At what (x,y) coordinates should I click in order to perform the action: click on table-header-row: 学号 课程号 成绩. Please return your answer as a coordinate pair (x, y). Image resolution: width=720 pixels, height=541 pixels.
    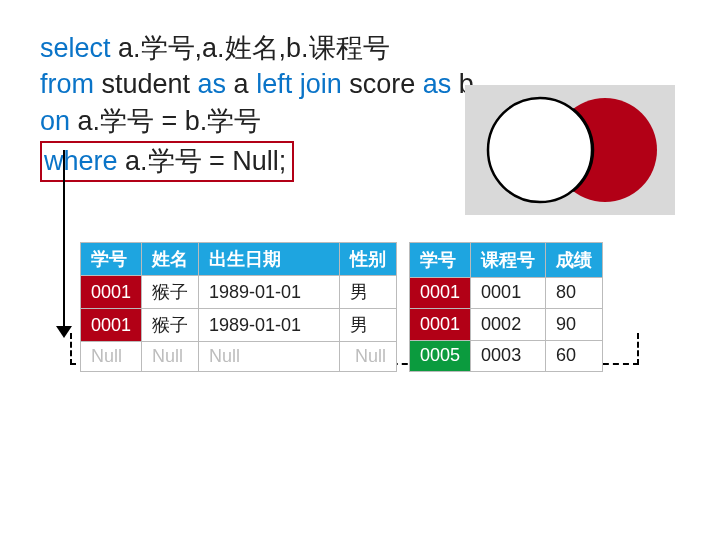
    Looking at the image, I should click on (506, 260).